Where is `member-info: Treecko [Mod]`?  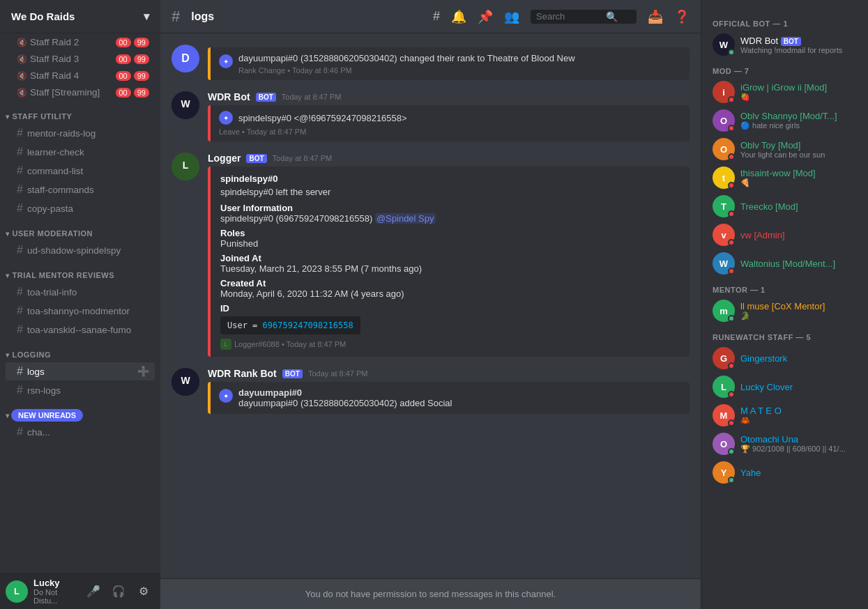
member-info: Treecko [Mod] is located at coordinates (770, 206).